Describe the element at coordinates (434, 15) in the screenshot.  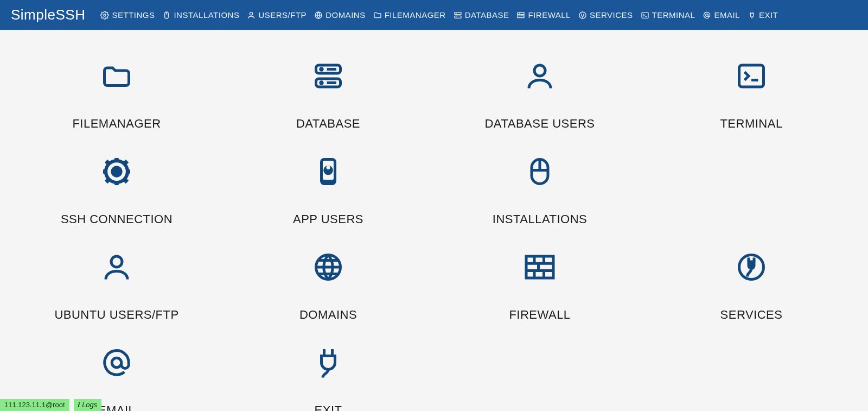
I see `navbar: SimpleSSH SETTINGS INSTALLATIONS USERS/F…` at that location.